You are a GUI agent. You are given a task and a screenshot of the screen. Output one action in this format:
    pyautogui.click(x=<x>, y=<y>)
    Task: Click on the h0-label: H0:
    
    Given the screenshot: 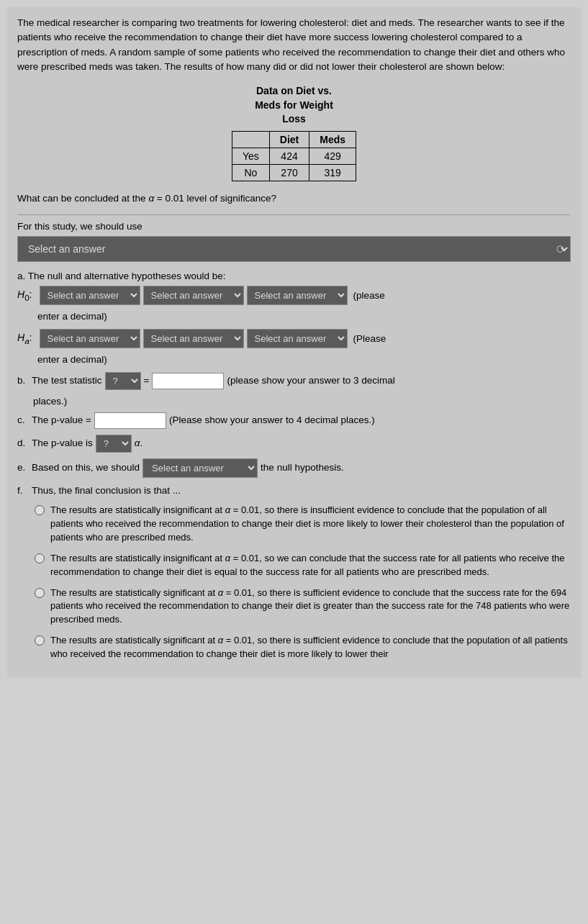 What is the action you would take?
    pyautogui.click(x=24, y=295)
    